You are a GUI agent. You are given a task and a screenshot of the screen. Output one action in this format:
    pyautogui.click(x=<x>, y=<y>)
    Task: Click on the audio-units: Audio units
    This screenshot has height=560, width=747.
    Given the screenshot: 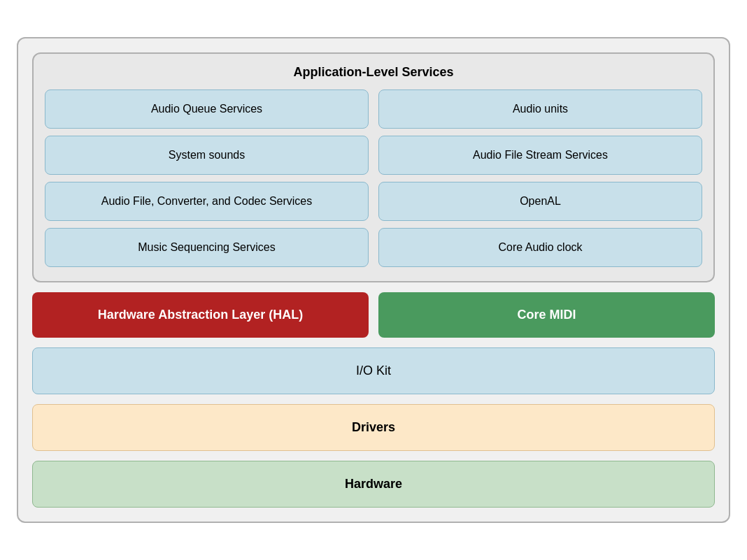 What is the action you would take?
    pyautogui.click(x=540, y=109)
    